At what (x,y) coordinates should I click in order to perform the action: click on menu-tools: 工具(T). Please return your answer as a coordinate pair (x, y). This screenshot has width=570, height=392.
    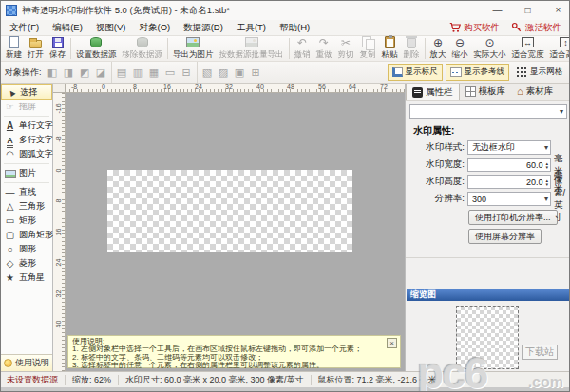
    Looking at the image, I should click on (251, 28).